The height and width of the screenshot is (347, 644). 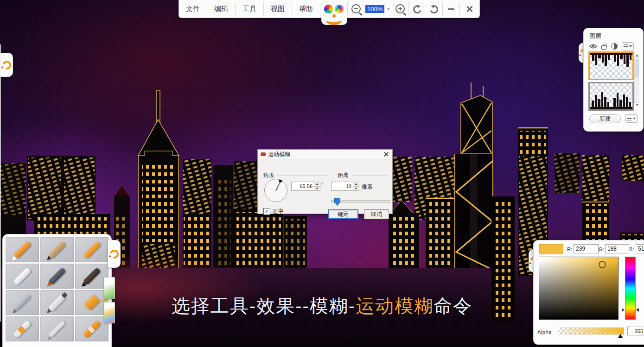 I want to click on layers-panel-title: 图层, so click(x=595, y=36).